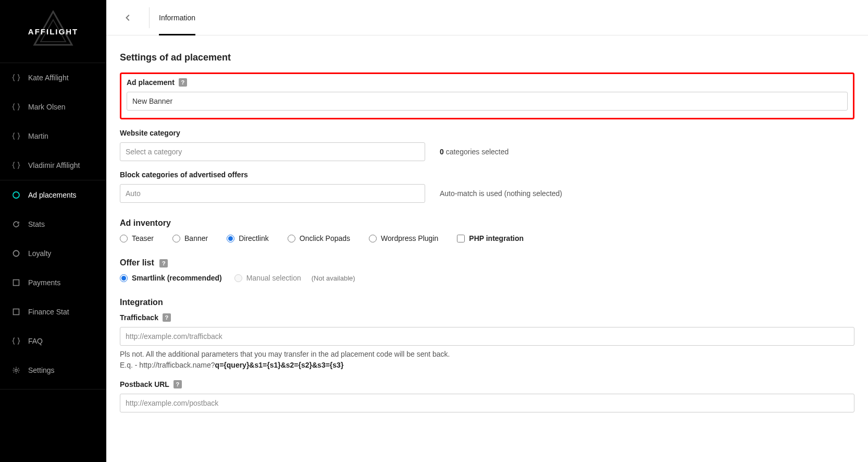  What do you see at coordinates (40, 253) in the screenshot?
I see `sidebar-item-label: Loyalty` at bounding box center [40, 253].